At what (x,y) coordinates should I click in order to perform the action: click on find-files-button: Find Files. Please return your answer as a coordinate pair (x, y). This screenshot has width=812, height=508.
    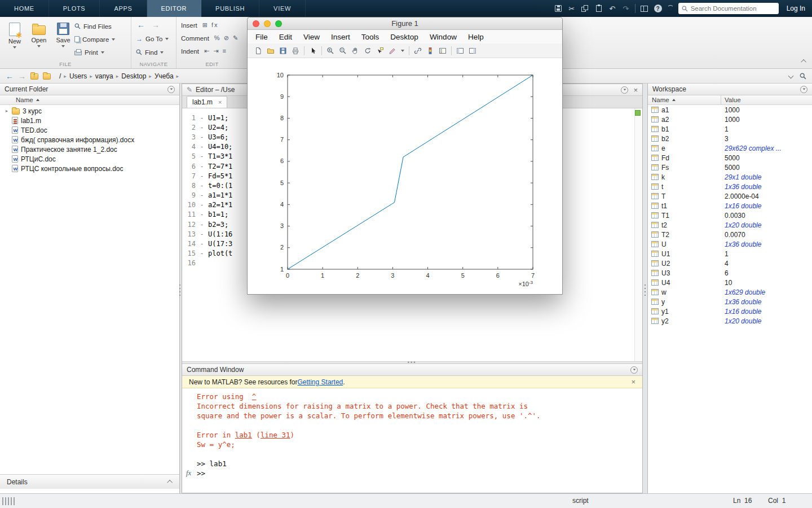
    Looking at the image, I should click on (95, 26).